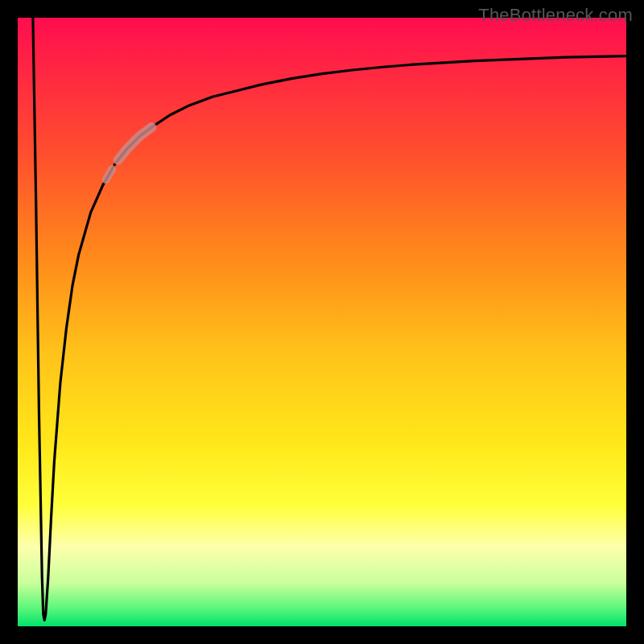  Describe the element at coordinates (555, 15) in the screenshot. I see `watermark-text: TheBottleneck.com` at that location.